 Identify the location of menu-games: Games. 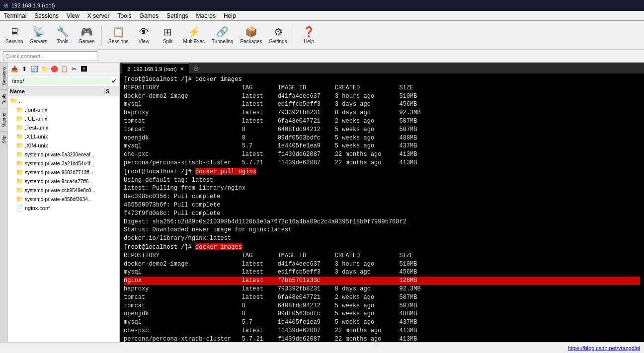
(149, 16).